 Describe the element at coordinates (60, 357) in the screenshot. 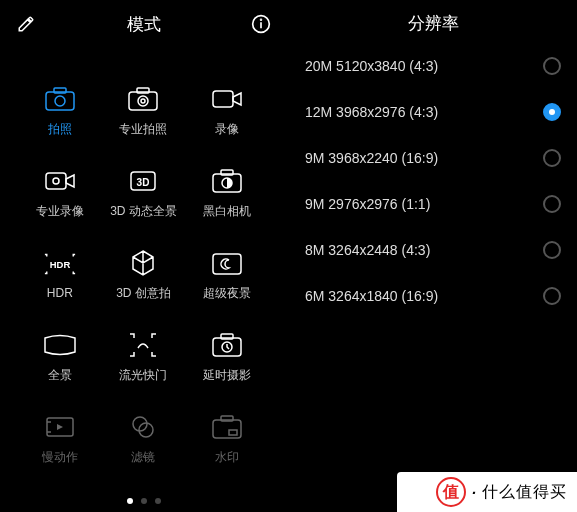

I see `mode-item-panorama: 全景` at that location.